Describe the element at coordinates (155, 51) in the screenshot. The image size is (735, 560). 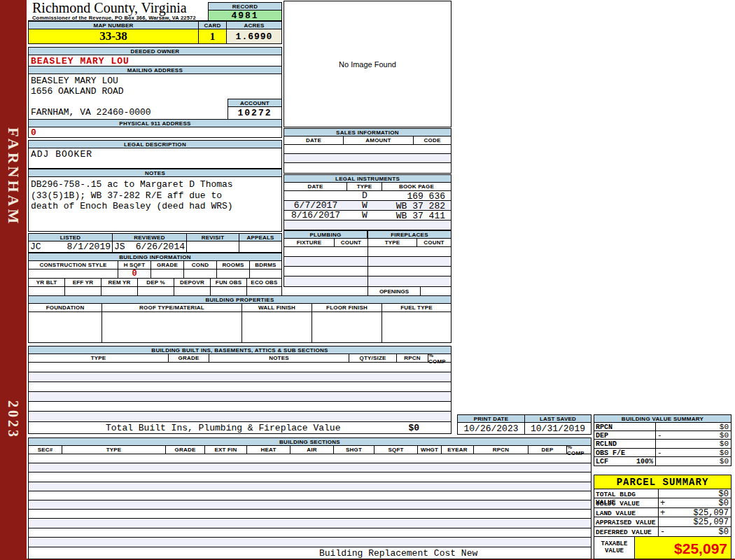
I see `deeded-owner-label: DEEDED OWNER` at that location.